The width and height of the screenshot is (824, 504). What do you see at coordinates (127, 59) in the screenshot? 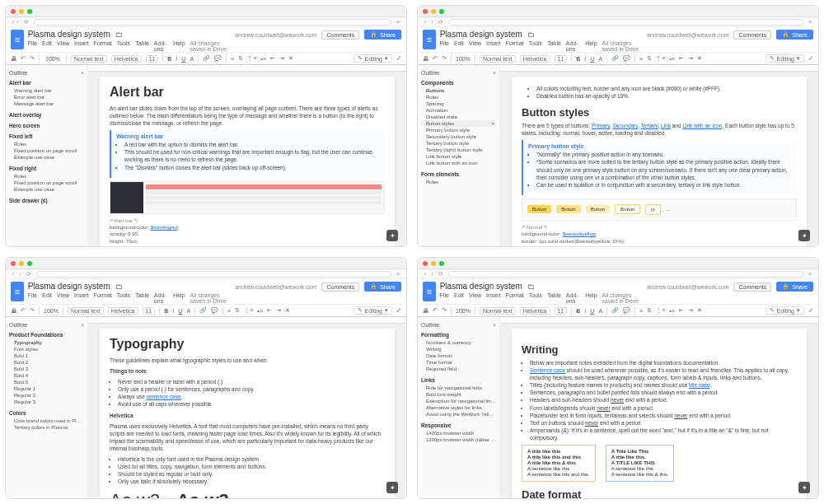
I see `font-select: Helvetica` at bounding box center [127, 59].